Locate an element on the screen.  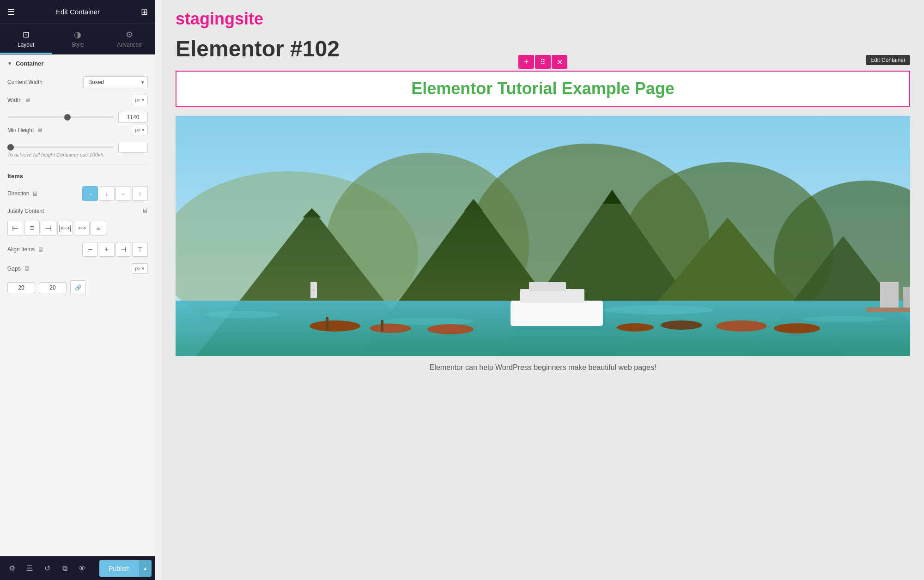
width-slider is located at coordinates (61, 117).